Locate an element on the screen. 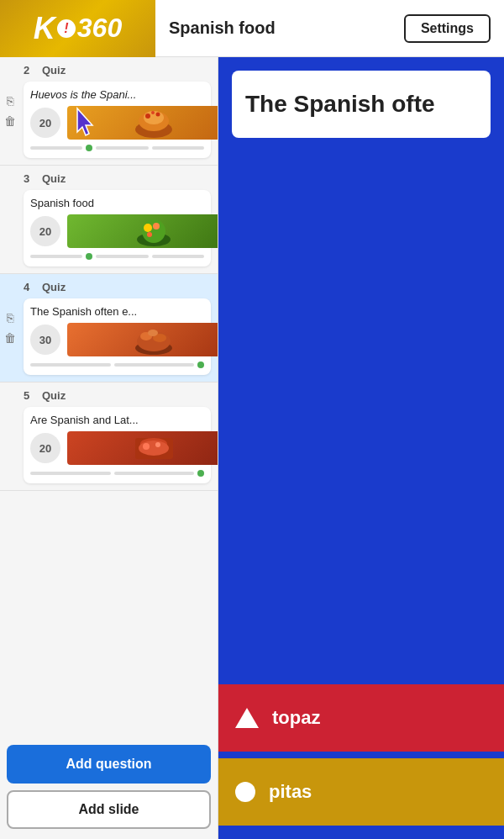 The image size is (504, 839). copy-icon-2: ⎘ is located at coordinates (10, 101).